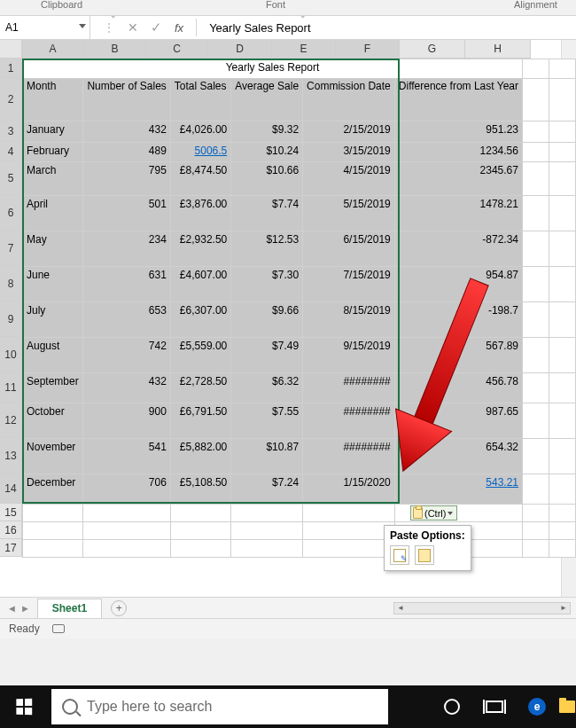 The width and height of the screenshot is (576, 728). What do you see at coordinates (458, 214) in the screenshot?
I see `cell: 1478.21` at bounding box center [458, 214].